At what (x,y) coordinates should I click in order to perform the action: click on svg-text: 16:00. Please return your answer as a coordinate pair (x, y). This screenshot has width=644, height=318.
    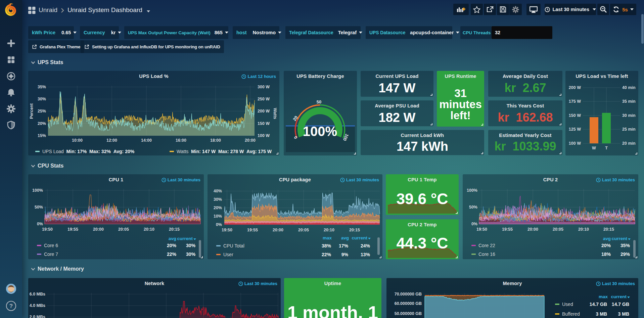
    Looking at the image, I should click on (181, 140).